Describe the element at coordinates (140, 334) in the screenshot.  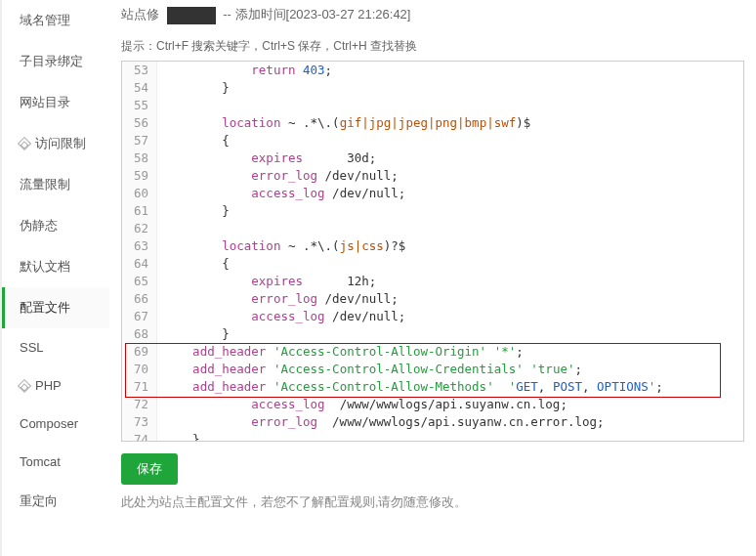
I see `line-number: 68` at that location.